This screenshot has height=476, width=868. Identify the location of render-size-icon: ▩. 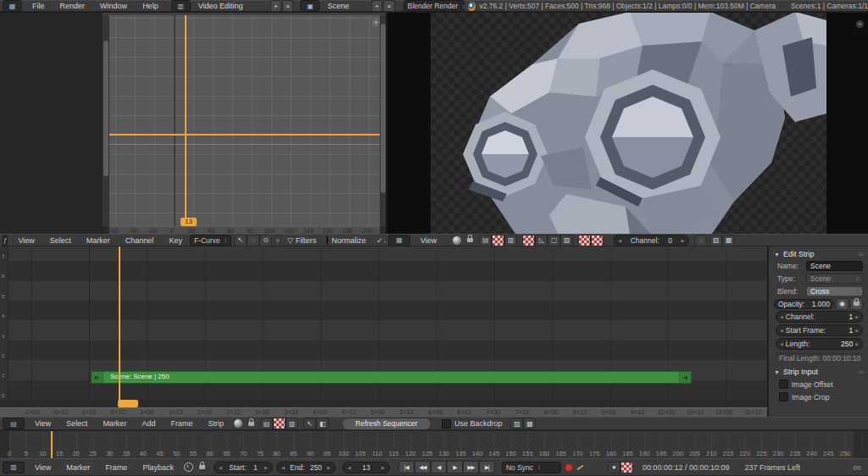
(729, 241).